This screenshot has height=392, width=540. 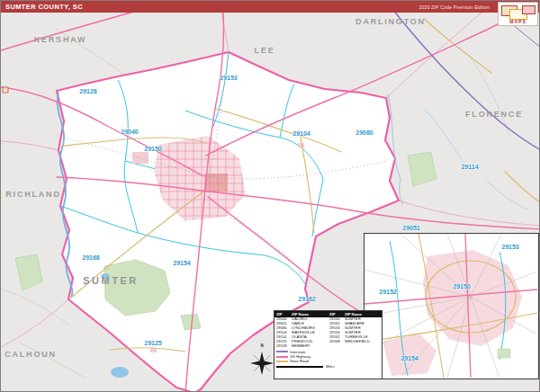 I want to click on state-road-line-sample, so click(x=283, y=361).